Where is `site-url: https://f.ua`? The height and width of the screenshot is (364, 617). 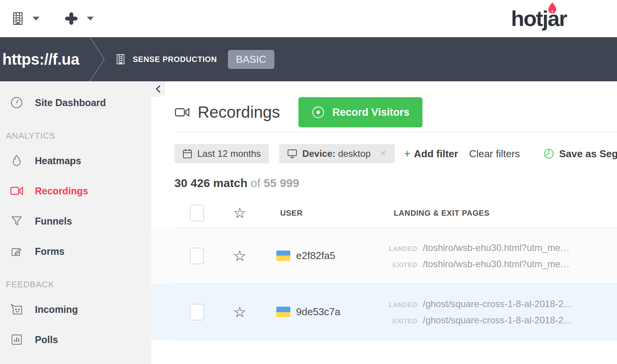 site-url: https://f.ua is located at coordinates (40, 60).